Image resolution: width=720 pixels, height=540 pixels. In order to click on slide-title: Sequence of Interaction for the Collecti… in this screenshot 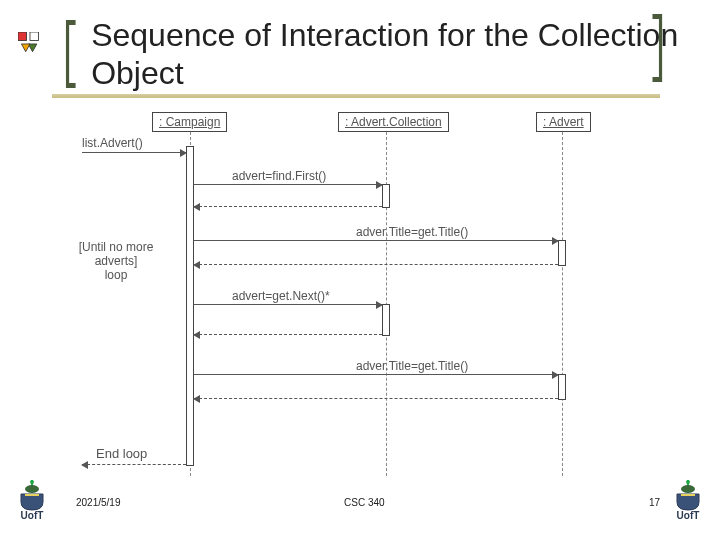, I will do `click(386, 54)`.